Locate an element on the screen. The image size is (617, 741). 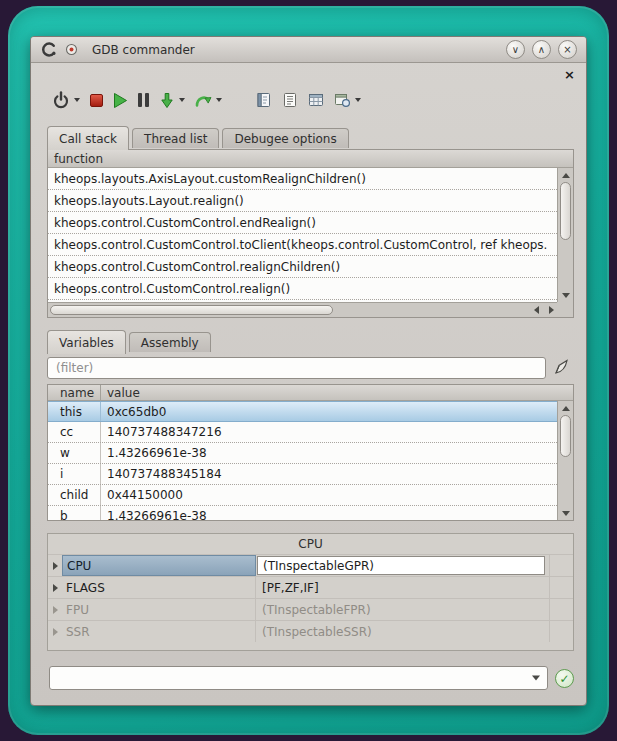
variable-row: cc 140737488347216 is located at coordinates (302, 432).